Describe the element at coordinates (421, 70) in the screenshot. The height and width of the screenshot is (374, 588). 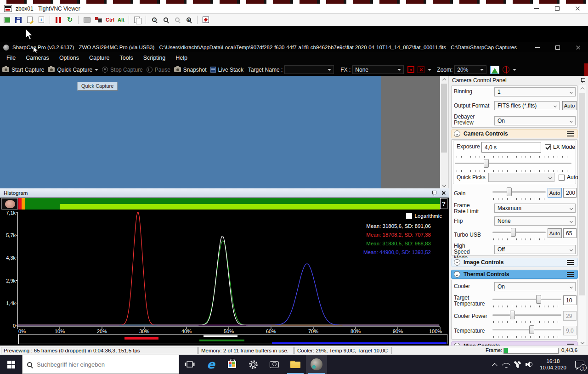
I see `clear-selection-icon: ×` at that location.